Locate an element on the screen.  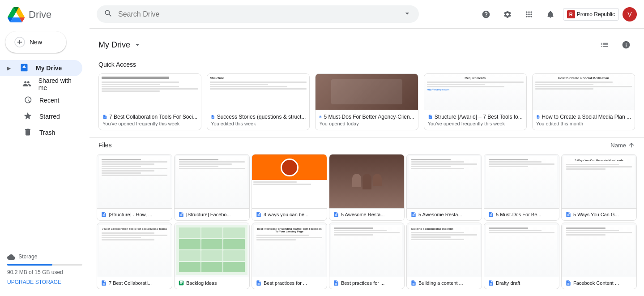
sidebar-item-my-drive: ▶ My Drive is located at coordinates (41, 68).